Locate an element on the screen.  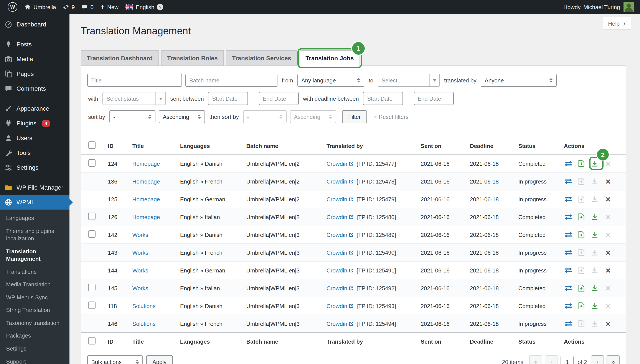
sort-direction-select: Ascending is located at coordinates (182, 117).